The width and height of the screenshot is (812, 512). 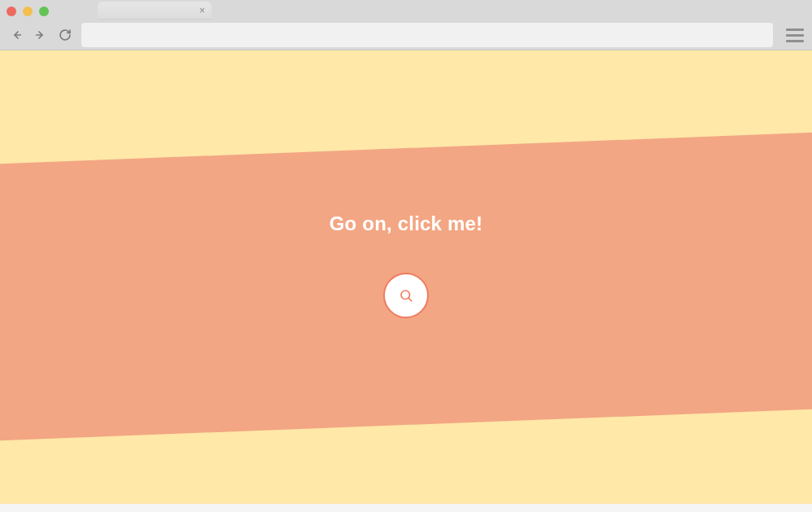 What do you see at coordinates (28, 9) in the screenshot?
I see `window-controls` at bounding box center [28, 9].